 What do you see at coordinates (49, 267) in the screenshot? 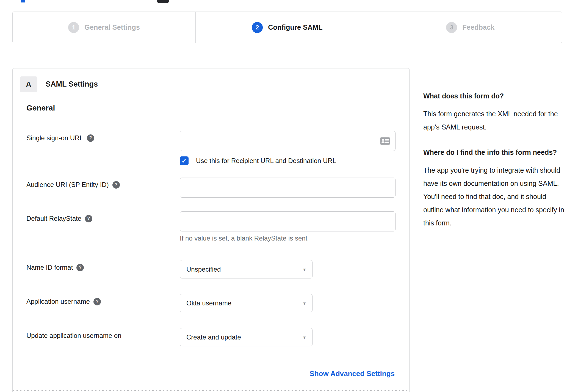
I see `name-id-format-label-text: Name ID format` at bounding box center [49, 267].